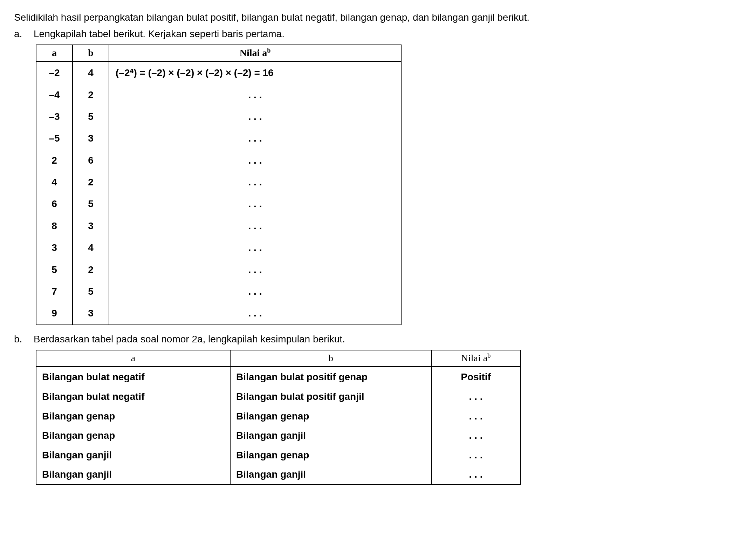 The height and width of the screenshot is (560, 733). Describe the element at coordinates (54, 95) in the screenshot. I see `table1-cell-a: –4` at that location.